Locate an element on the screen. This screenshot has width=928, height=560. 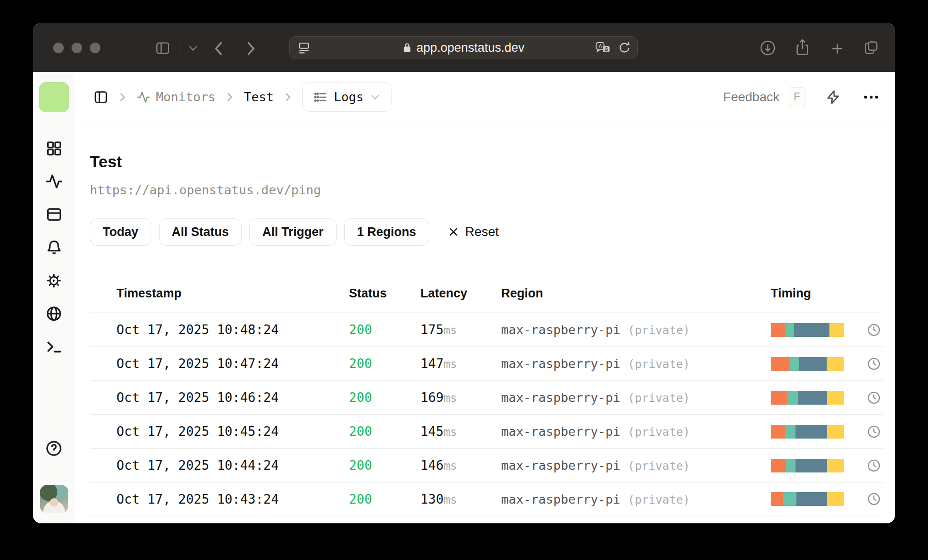
log-timestamp: Oct 17, 2025 10:46:24 is located at coordinates (233, 398).